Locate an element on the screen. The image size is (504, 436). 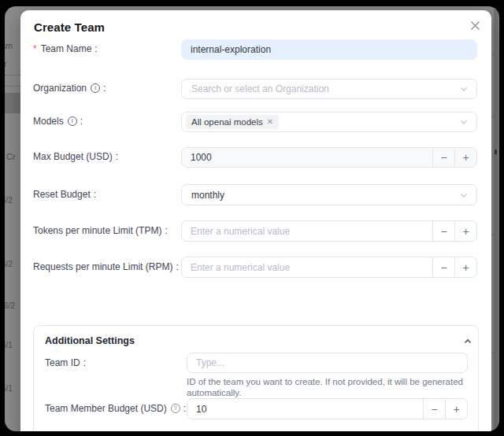
team-member-budget-input is located at coordinates (306, 409).